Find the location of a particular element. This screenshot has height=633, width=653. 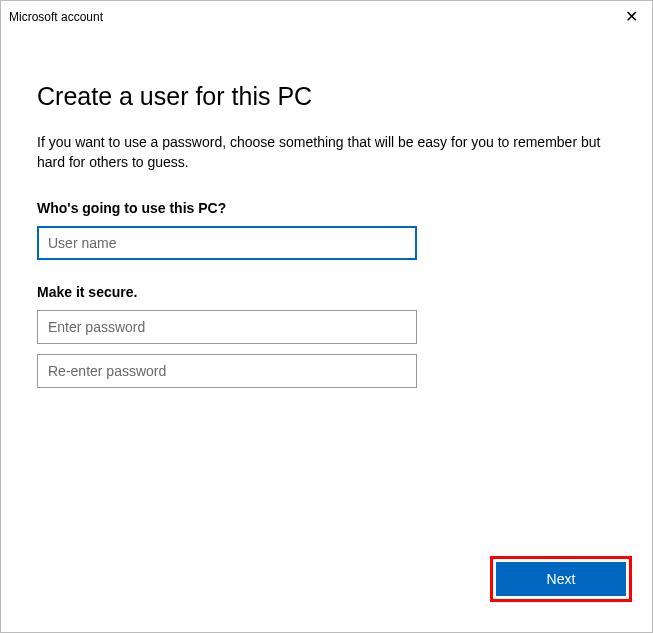

page-title: Create a user for this PC is located at coordinates (326, 96).